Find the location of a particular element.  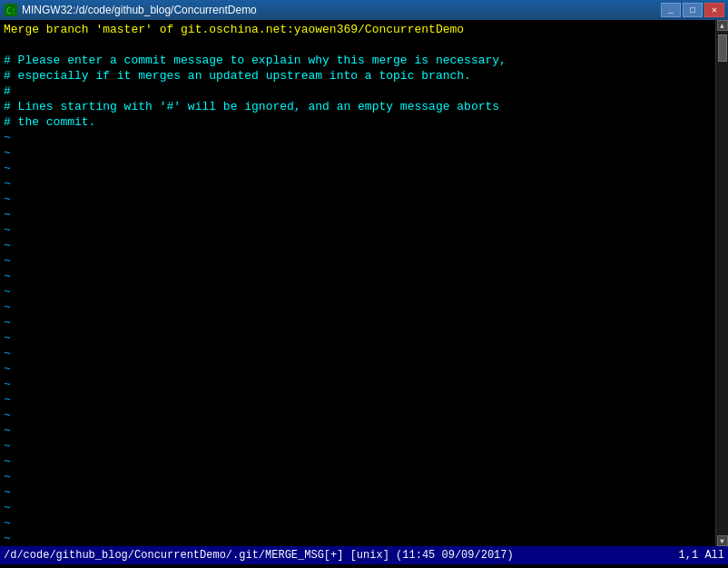

tilde-17: ~ is located at coordinates (358, 385).